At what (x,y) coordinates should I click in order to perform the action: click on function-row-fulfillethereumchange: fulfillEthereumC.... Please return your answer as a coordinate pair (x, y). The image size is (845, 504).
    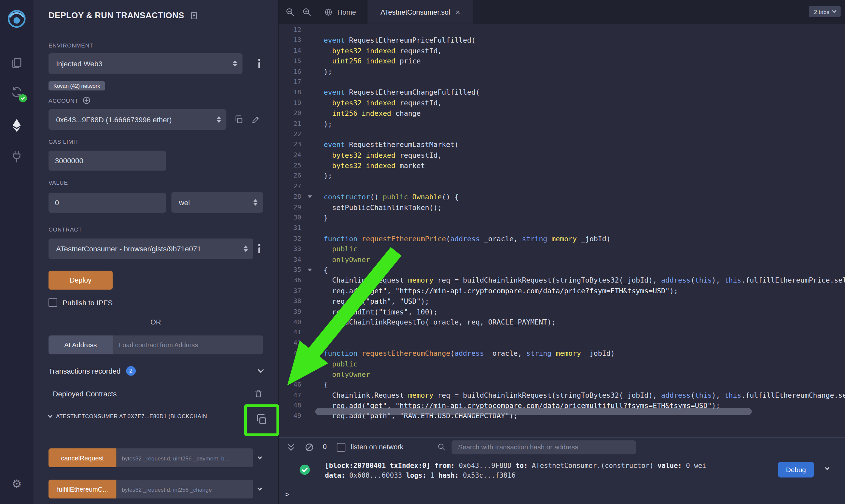
    Looking at the image, I should click on (156, 489).